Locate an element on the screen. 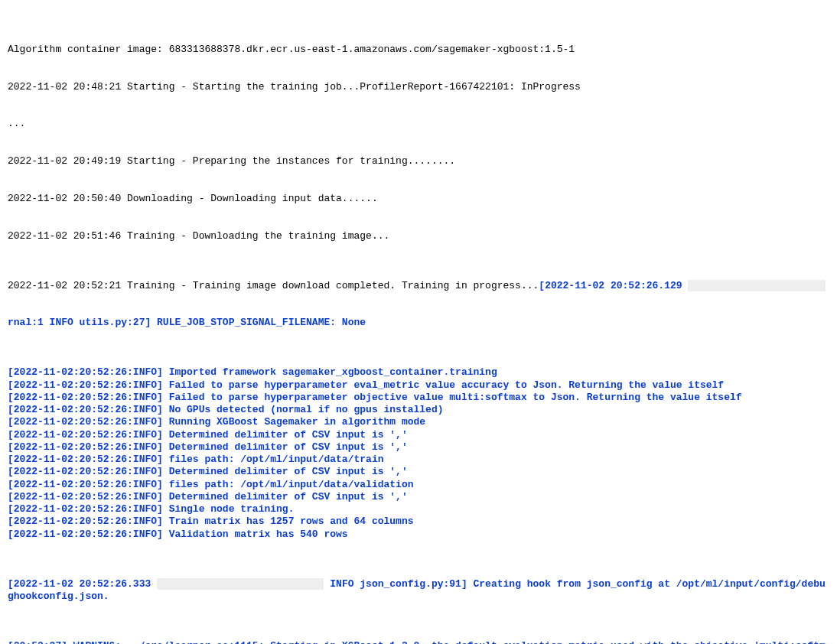 This screenshot has width=837, height=644. log-info-line: [2022-11-02:20:52:26:INFO] Imported fram… is located at coordinates (418, 372).